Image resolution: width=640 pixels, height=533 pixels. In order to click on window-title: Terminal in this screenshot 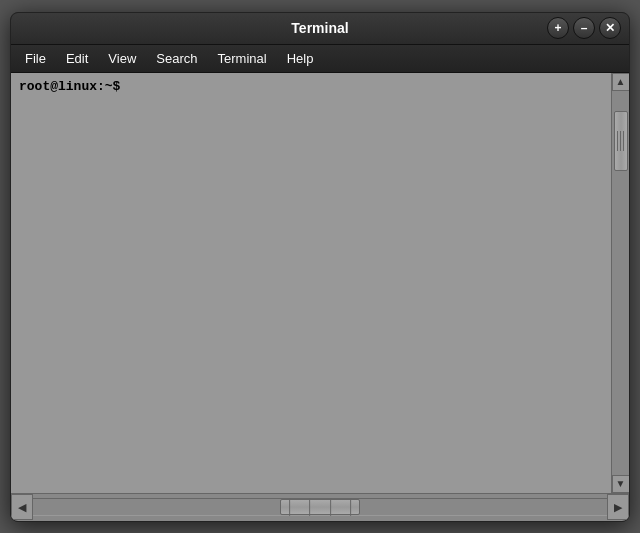, I will do `click(320, 28)`.